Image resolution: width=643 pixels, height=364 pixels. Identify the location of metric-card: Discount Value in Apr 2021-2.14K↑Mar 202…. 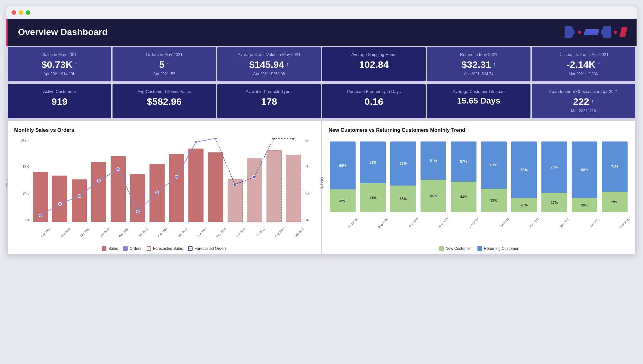
(584, 64).